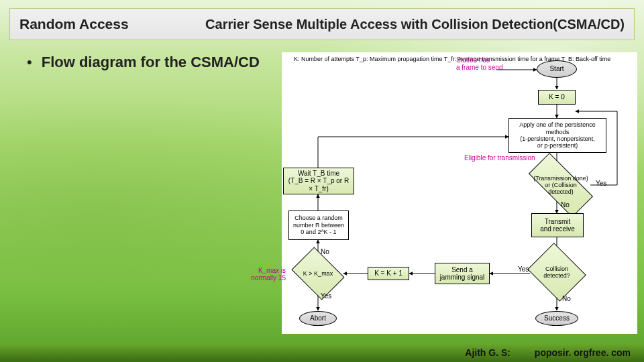  What do you see at coordinates (557, 225) in the screenshot?
I see `node-tx-recv: Transmit and receive` at bounding box center [557, 225].